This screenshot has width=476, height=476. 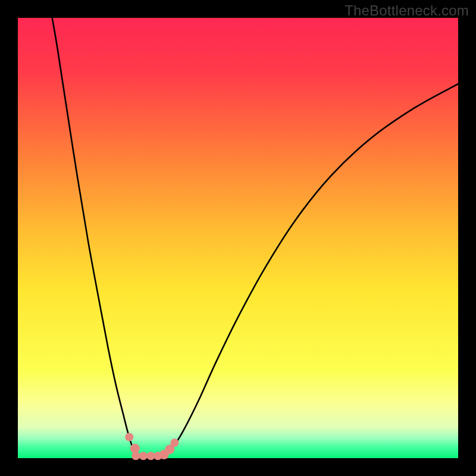 What do you see at coordinates (407, 11) in the screenshot?
I see `watermark-text: TheBottleneck.com` at bounding box center [407, 11].